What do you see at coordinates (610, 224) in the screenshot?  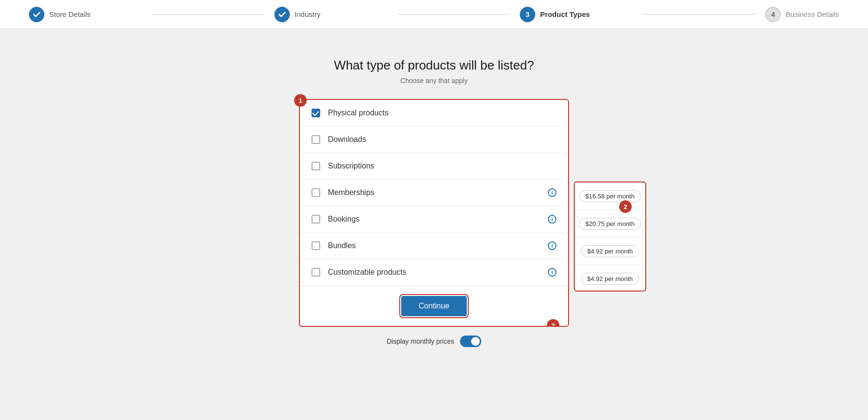 I see `price-row-bookings: $20.75 per month` at bounding box center [610, 224].